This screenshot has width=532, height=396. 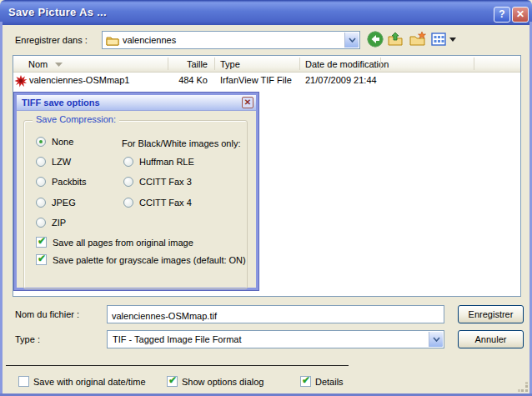 I want to click on irfanview-file-icon, so click(x=21, y=81).